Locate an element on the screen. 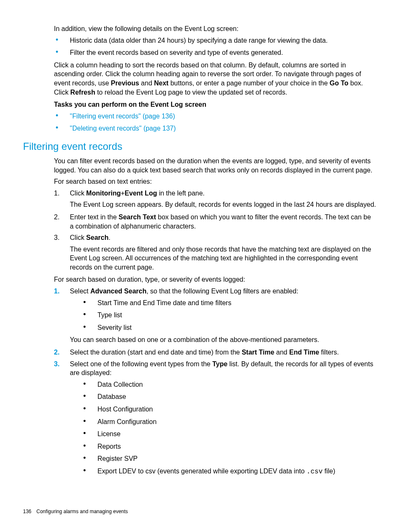 The width and height of the screenshot is (399, 532). filtering-link: "Filtering event records" (page 136) is located at coordinates (122, 116).